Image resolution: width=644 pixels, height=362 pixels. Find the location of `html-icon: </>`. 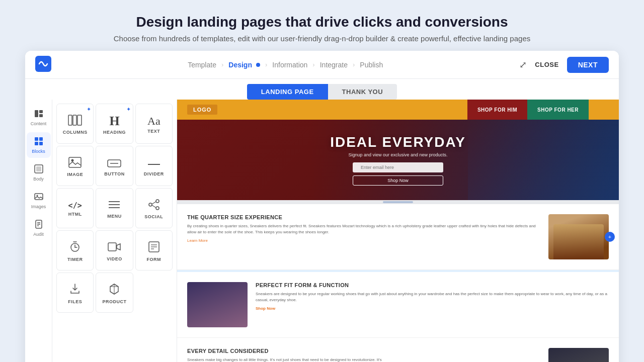

html-icon: </> is located at coordinates (75, 206).